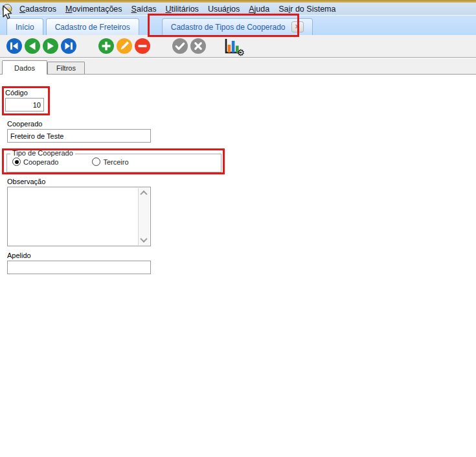 The height and width of the screenshot is (457, 476). What do you see at coordinates (124, 46) in the screenshot?
I see `edit-record-icon` at bounding box center [124, 46].